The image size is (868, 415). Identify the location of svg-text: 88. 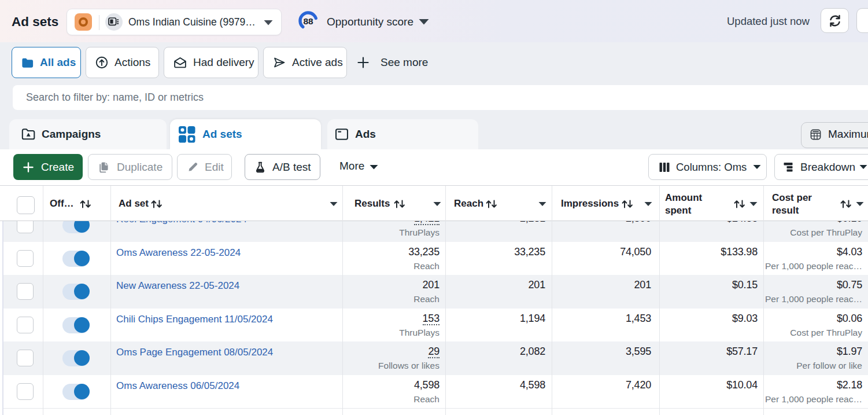
(308, 21).